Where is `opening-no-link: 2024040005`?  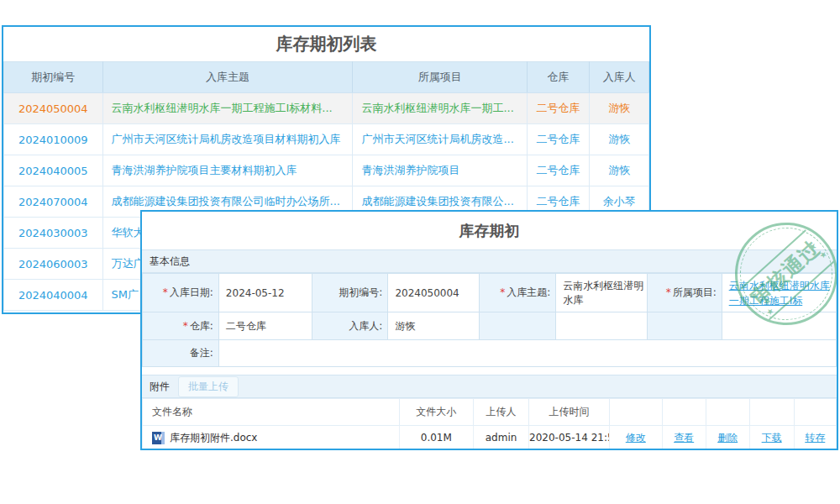
opening-no-link: 2024040005 is located at coordinates (54, 171).